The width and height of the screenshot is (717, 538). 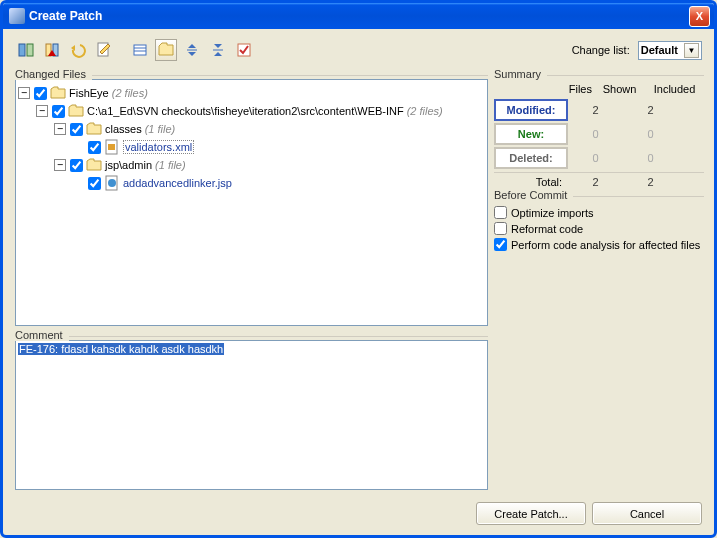 I want to click on diff-options-button, so click(x=52, y=50).